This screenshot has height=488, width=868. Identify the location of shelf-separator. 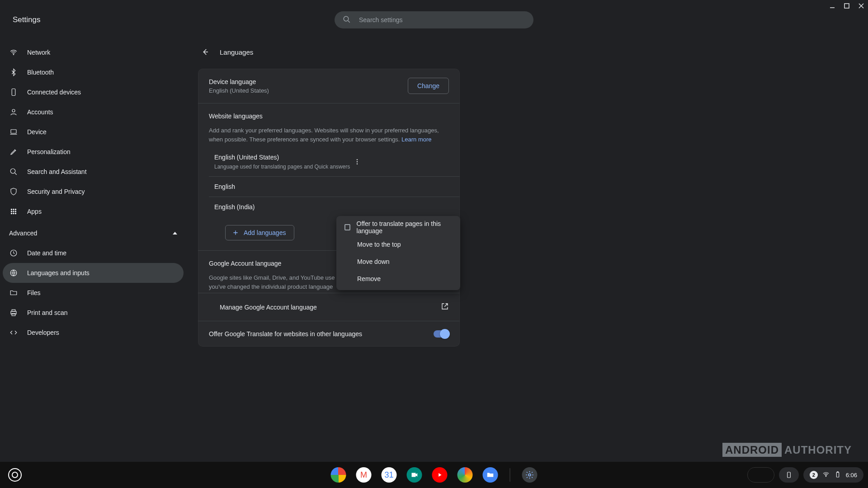
(510, 475).